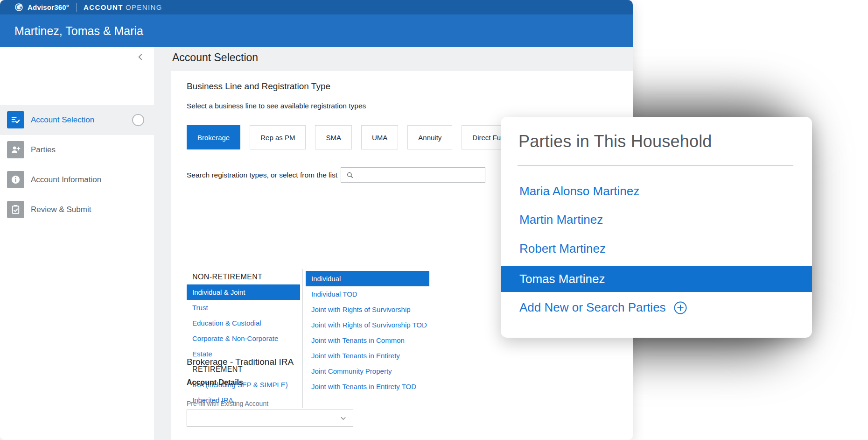  Describe the element at coordinates (368, 309) in the screenshot. I see `regtype-jwros: Joint with Rights of Survivorship` at that location.